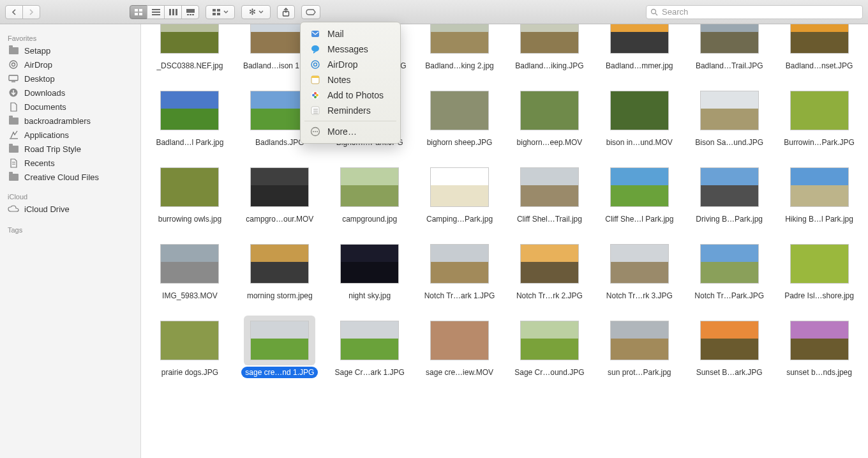 This screenshot has height=458, width=868. What do you see at coordinates (819, 49) in the screenshot?
I see `file-item: Badland…nset.JPG` at bounding box center [819, 49].